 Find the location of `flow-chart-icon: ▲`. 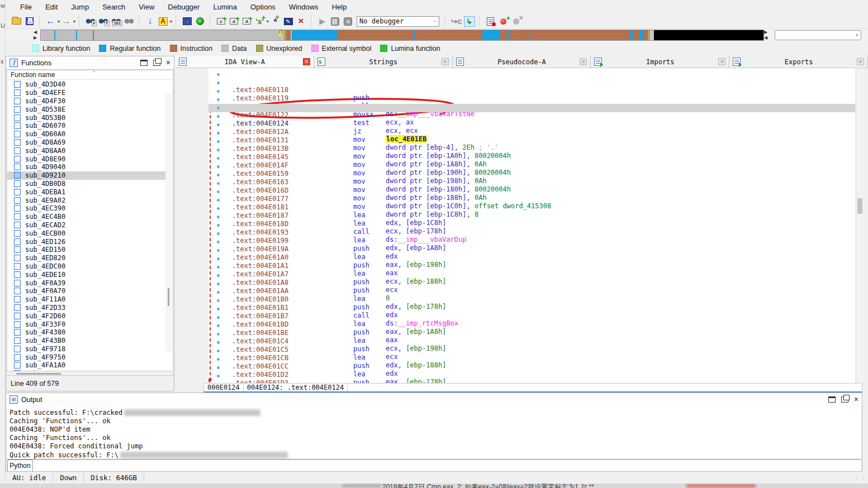

flow-chart-icon: ▲ is located at coordinates (187, 21).